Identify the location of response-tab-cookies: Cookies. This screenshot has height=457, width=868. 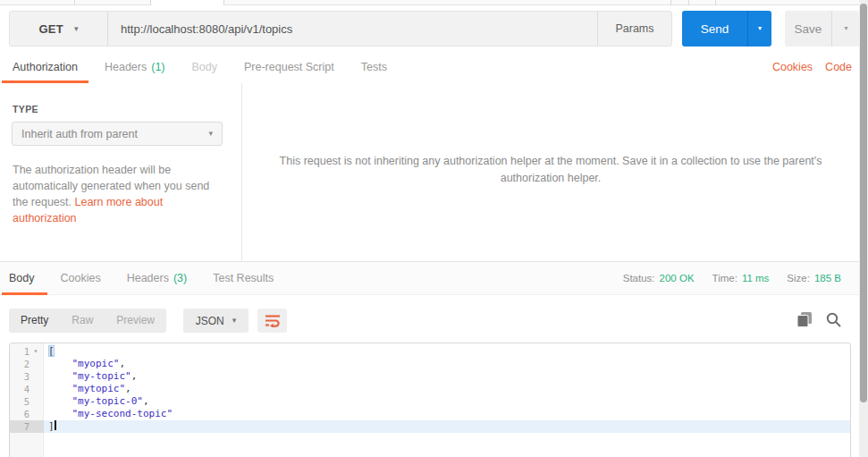
(80, 278).